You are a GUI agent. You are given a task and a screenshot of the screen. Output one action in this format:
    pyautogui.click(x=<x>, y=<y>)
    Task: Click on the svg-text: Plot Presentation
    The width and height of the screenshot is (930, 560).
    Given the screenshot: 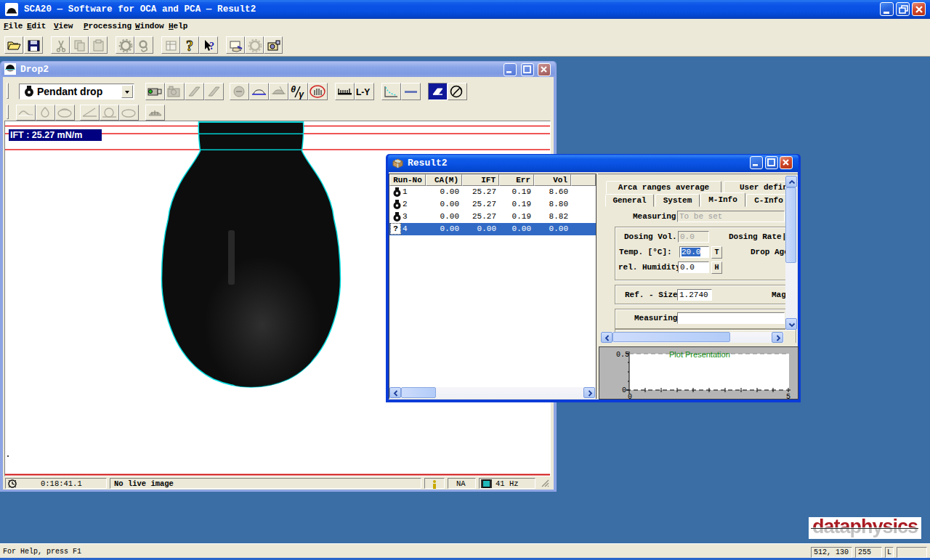 What is the action you would take?
    pyautogui.click(x=700, y=354)
    